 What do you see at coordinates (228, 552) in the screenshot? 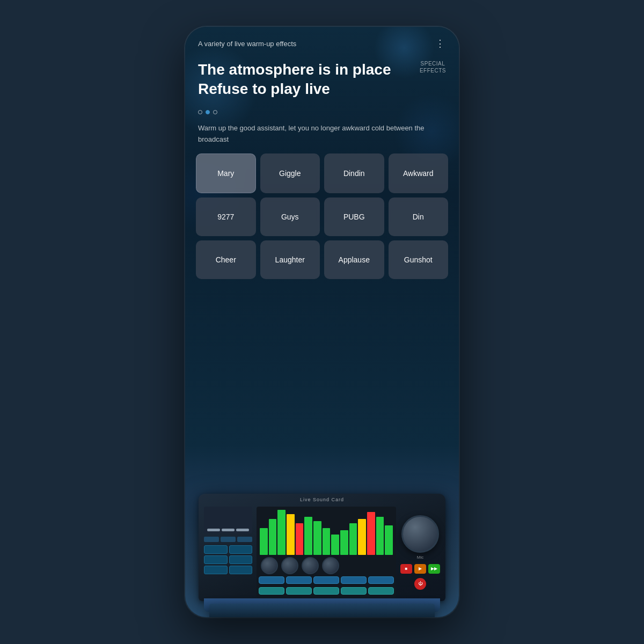
I see `sliders-section` at bounding box center [228, 552].